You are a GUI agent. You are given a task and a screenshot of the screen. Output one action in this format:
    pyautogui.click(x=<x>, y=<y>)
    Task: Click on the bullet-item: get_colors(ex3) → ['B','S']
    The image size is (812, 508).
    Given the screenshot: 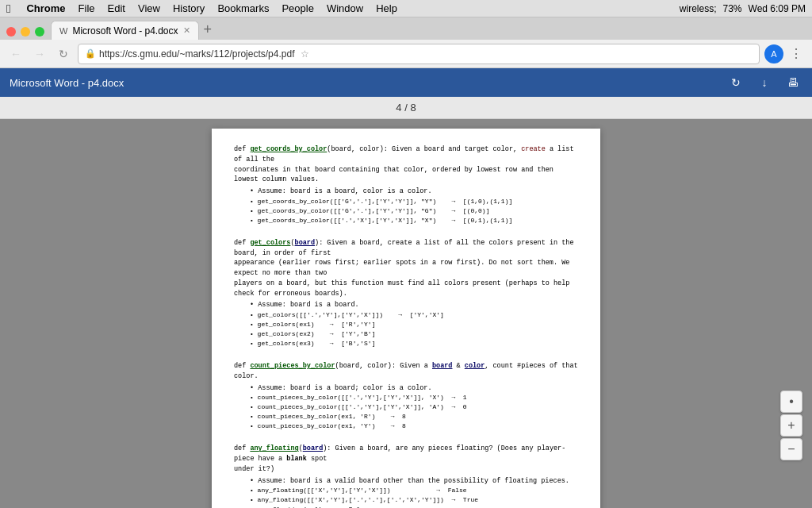 What is the action you would take?
    pyautogui.click(x=414, y=344)
    